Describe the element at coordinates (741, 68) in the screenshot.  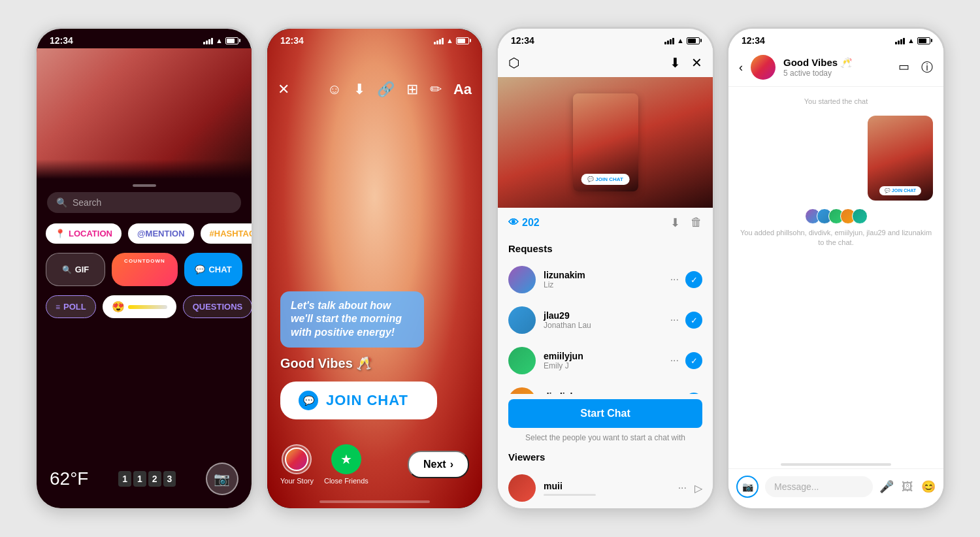
I see `back-button: ‹` at that location.